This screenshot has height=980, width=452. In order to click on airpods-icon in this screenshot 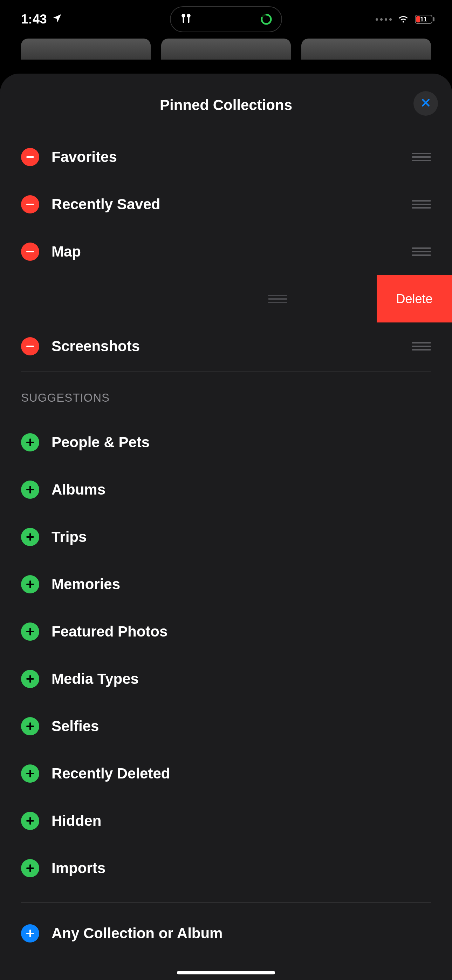, I will do `click(186, 19)`.